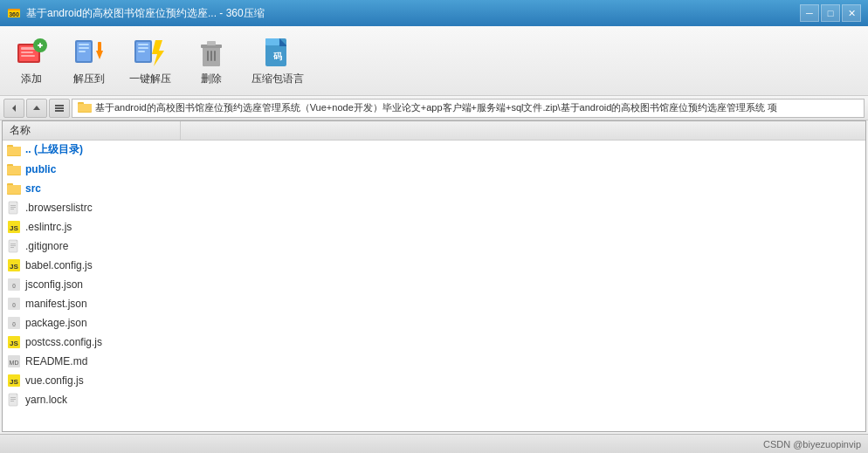 This screenshot has height=453, width=868. Describe the element at coordinates (49, 227) in the screenshot. I see `file-name: .eslintrc.js` at that location.